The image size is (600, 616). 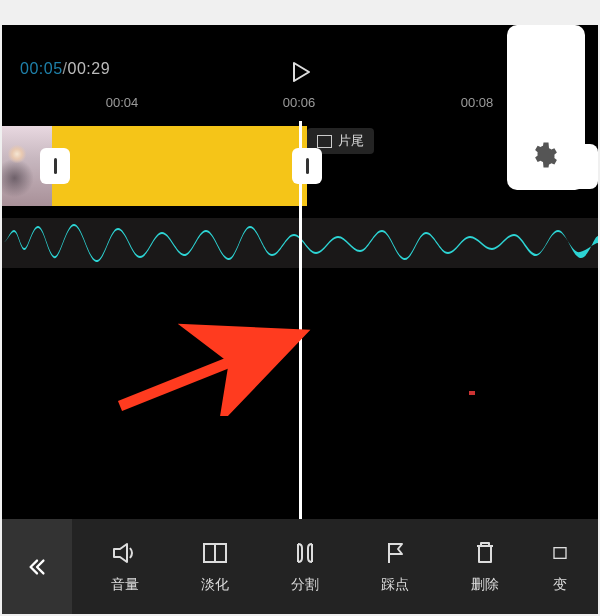 What do you see at coordinates (395, 585) in the screenshot?
I see `tool-label: 踩点` at bounding box center [395, 585].